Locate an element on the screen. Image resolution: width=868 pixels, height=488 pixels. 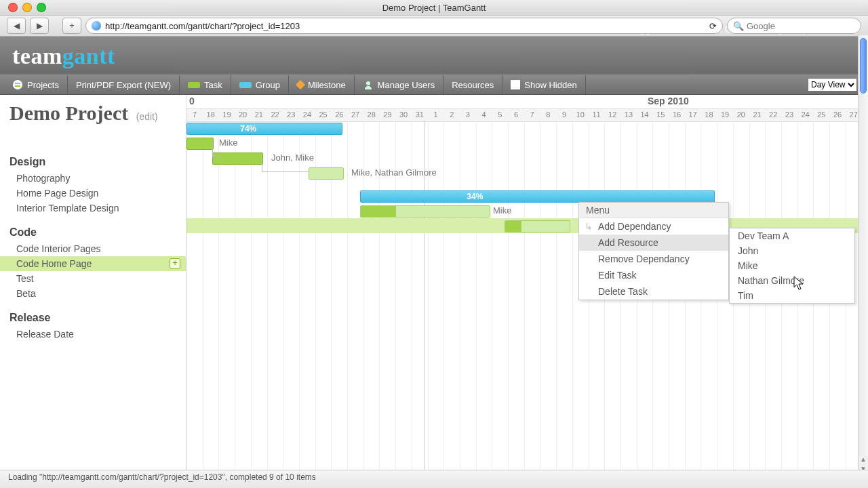
close-window-icon is located at coordinates (13, 7).